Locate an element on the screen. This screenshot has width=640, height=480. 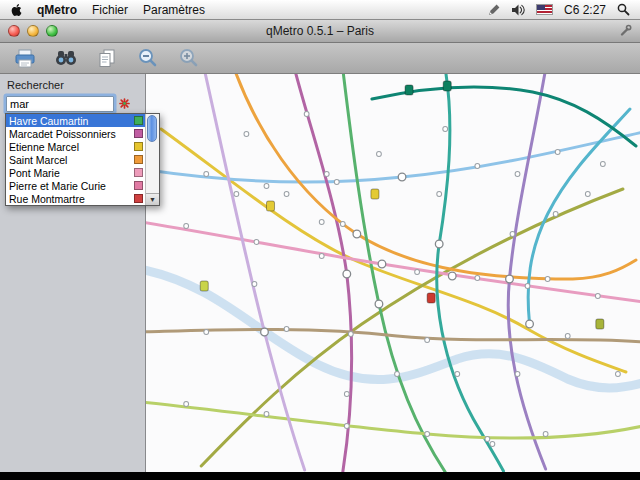
search-results-dropdown: Havre CaumartinMarcadet PoissonniersEtie… is located at coordinates (82, 160).